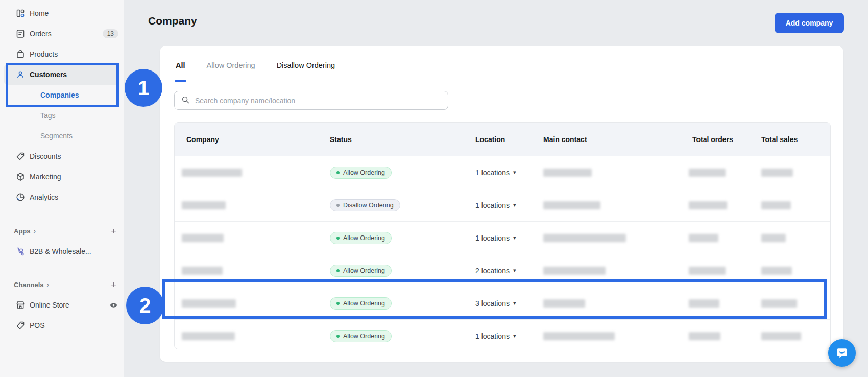 This screenshot has height=377, width=868. What do you see at coordinates (62, 251) in the screenshot?
I see `sidebar-item-b2b-wholesale: B2B & Wholesale...` at bounding box center [62, 251].